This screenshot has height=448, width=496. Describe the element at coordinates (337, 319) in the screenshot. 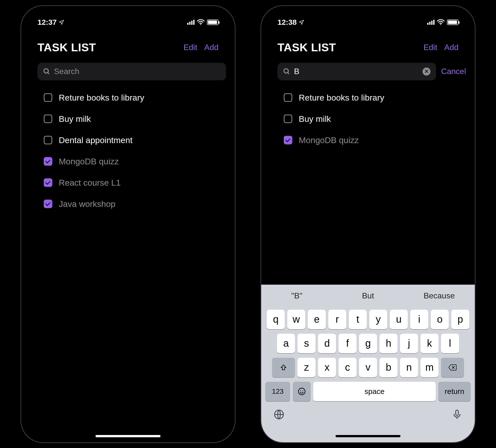

I see `key-r: r` at that location.